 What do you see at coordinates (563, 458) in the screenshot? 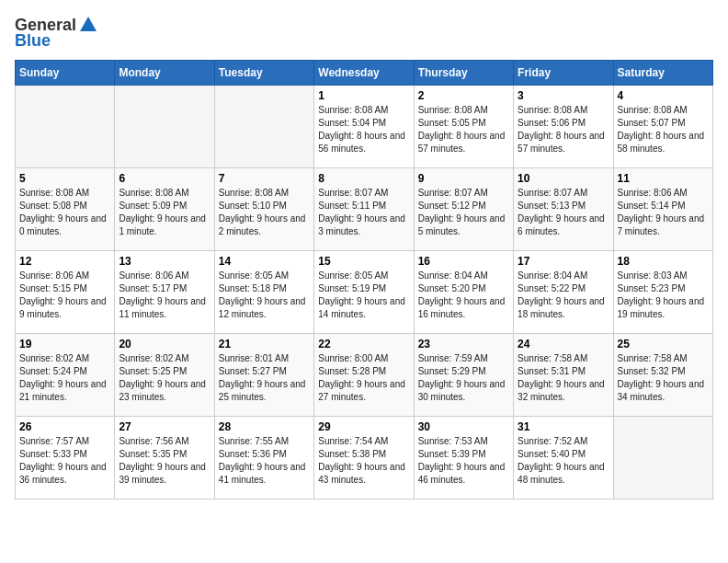
I see `calendar-cell: 31Sunrise: 7:52 AMSunset: 5:40 PMDayligh…` at bounding box center [563, 458].